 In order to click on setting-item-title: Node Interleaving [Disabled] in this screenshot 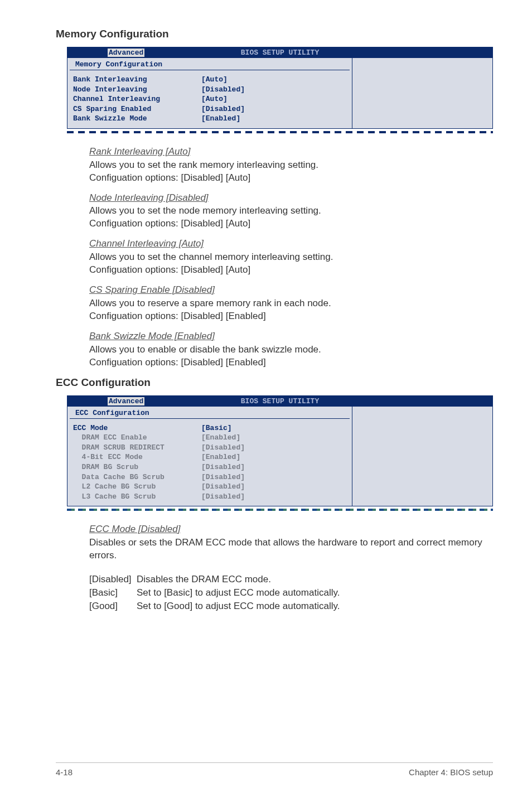, I will do `click(291, 199)`.